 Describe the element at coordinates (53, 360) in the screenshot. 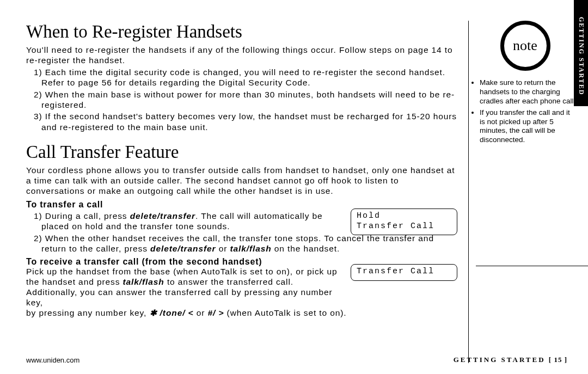

I see `footer-url: www.uniden.com` at that location.